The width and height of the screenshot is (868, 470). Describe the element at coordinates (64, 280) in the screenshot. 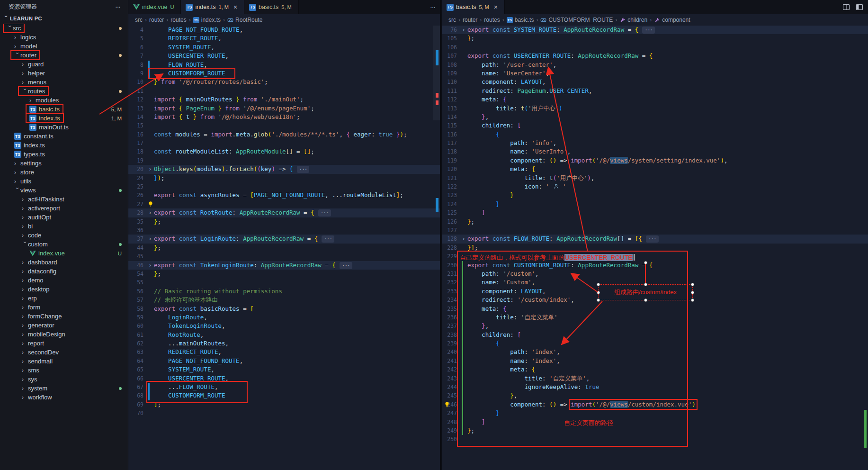

I see `tree-item-demo: ›demo` at that location.